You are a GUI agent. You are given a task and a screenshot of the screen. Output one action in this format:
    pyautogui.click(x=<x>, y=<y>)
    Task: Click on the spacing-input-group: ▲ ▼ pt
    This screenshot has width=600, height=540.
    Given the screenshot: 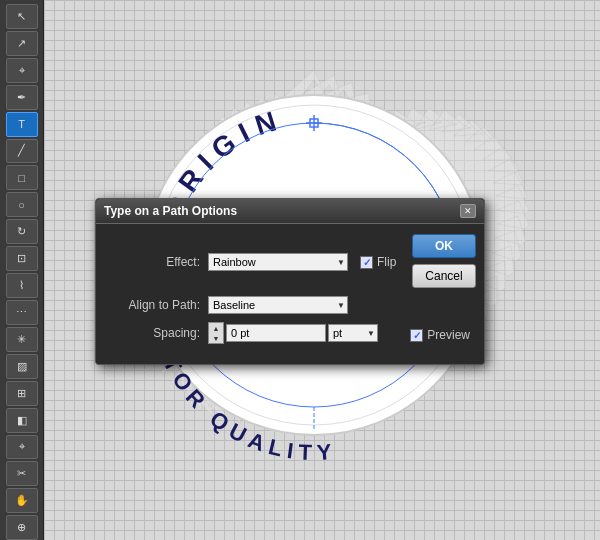 What is the action you would take?
    pyautogui.click(x=293, y=333)
    